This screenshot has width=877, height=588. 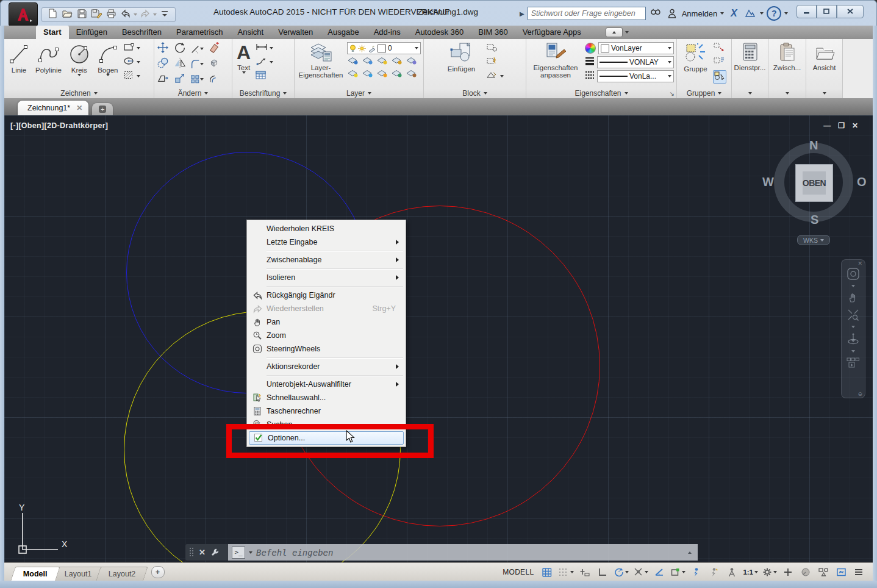 What do you see at coordinates (762, 13) in the screenshot?
I see `share-caret-icon` at bounding box center [762, 13].